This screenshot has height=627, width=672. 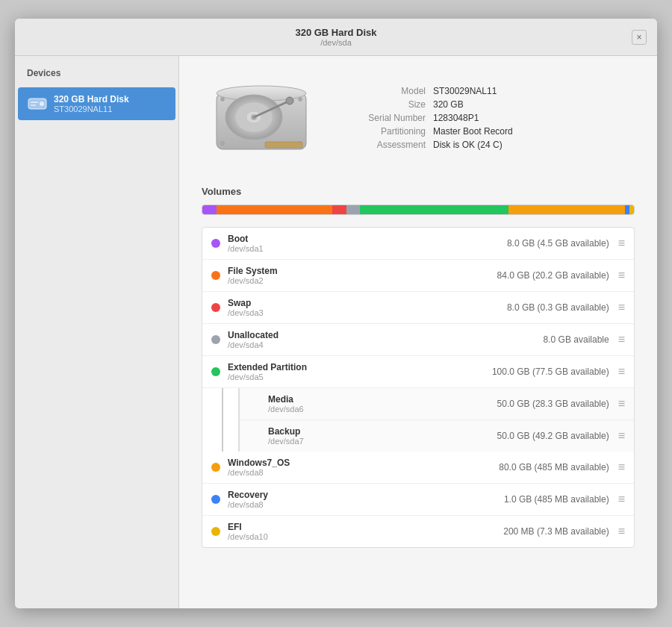 What do you see at coordinates (97, 75) in the screenshot?
I see `sidebar-header: Devices` at bounding box center [97, 75].